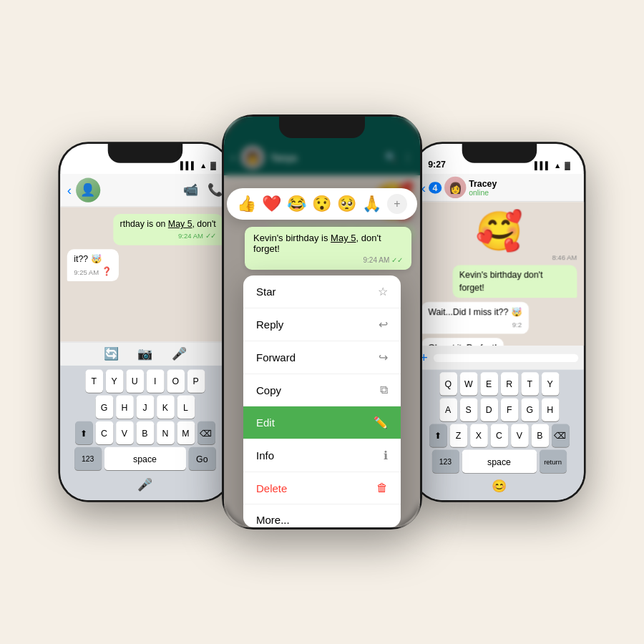  I want to click on center-notch, so click(322, 127).